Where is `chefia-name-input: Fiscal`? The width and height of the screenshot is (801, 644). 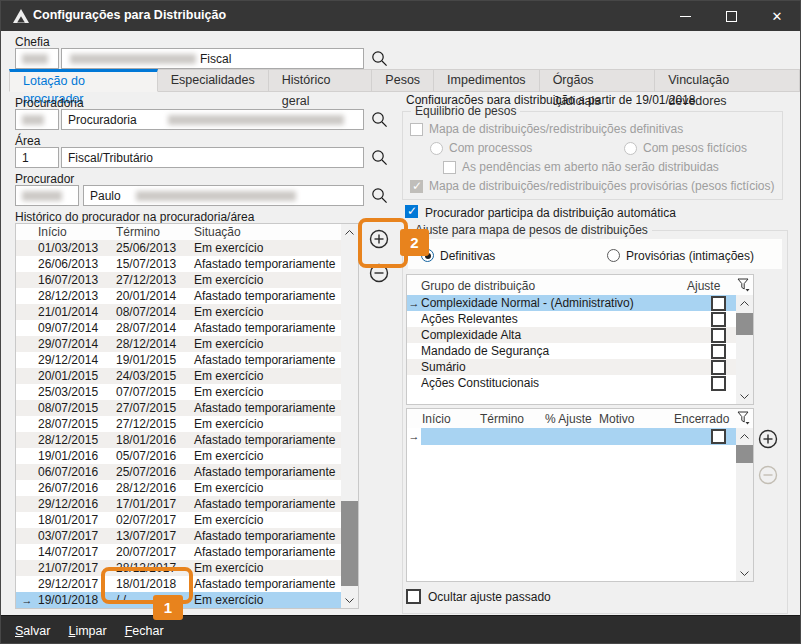 chefia-name-input: Fiscal is located at coordinates (212, 58).